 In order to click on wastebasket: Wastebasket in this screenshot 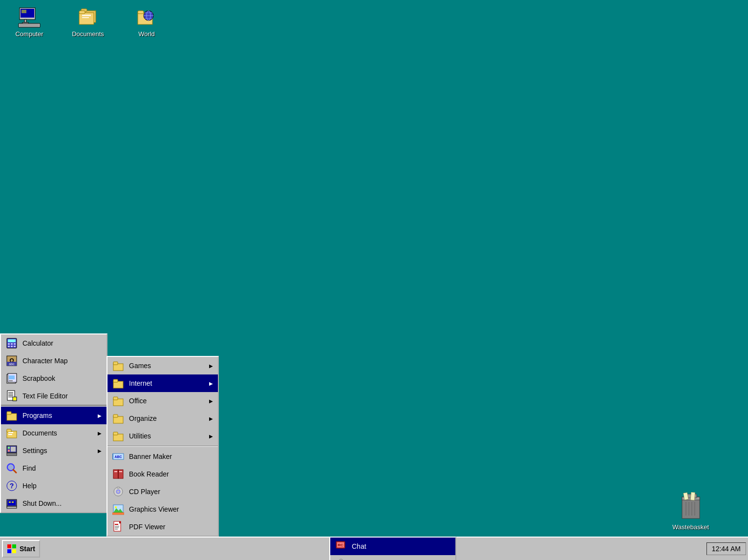, I will do `click(691, 512)`.